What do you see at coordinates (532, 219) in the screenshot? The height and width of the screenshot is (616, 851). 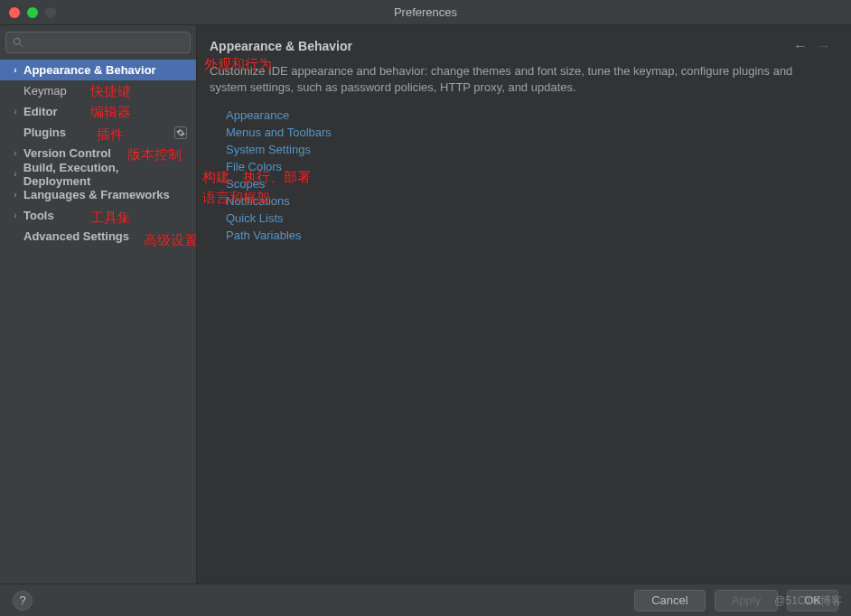 I see `settings-link-quick-lists: Quick Lists` at bounding box center [532, 219].